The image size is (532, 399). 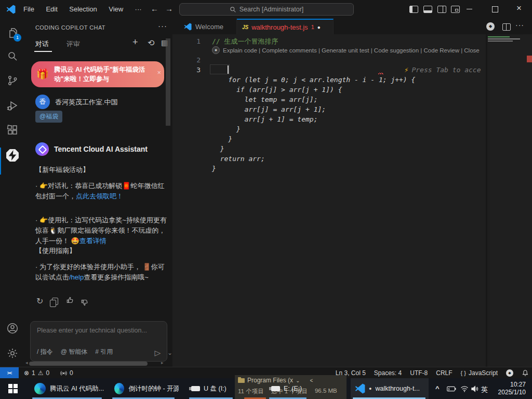 What do you see at coordinates (49, 116) in the screenshot?
I see `user-tag: @福袋` at bounding box center [49, 116].